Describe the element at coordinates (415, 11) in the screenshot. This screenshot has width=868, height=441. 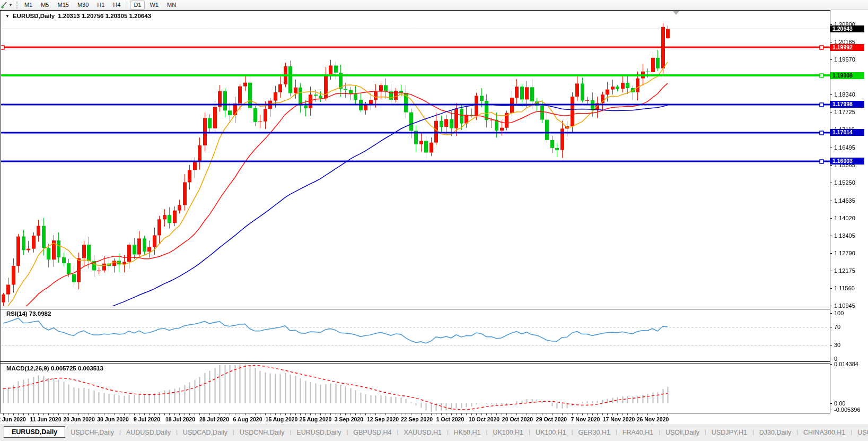
I see `chart-top-border` at that location.